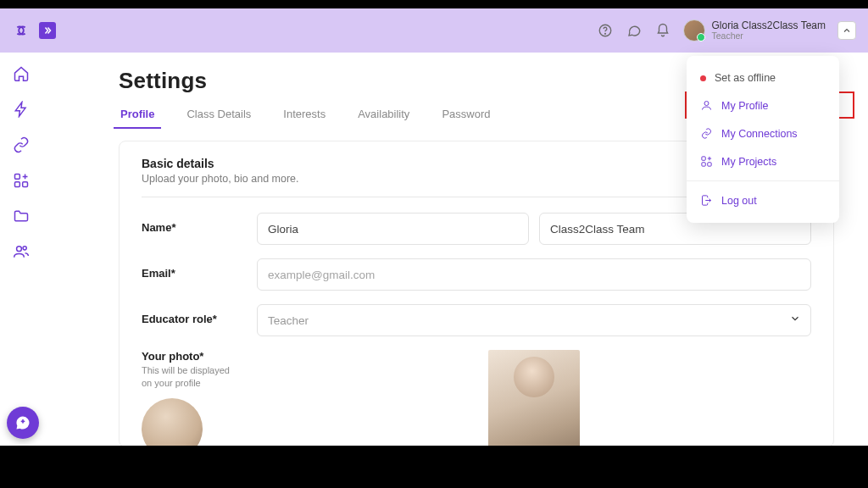 The height and width of the screenshot is (488, 868). I want to click on user-block: Gloria Class2Class Team Teacher, so click(754, 30).